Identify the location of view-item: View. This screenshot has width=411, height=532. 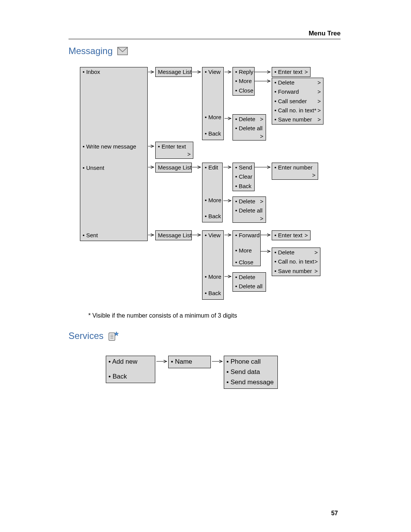
(213, 72).